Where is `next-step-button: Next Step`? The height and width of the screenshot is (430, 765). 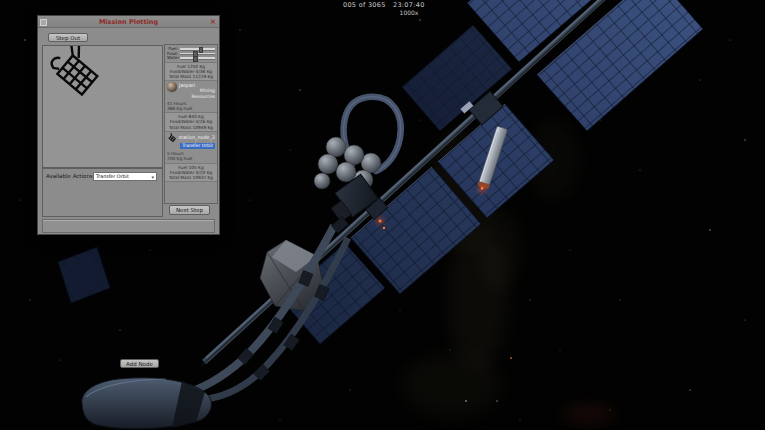
next-step-button: Next Step is located at coordinates (190, 210).